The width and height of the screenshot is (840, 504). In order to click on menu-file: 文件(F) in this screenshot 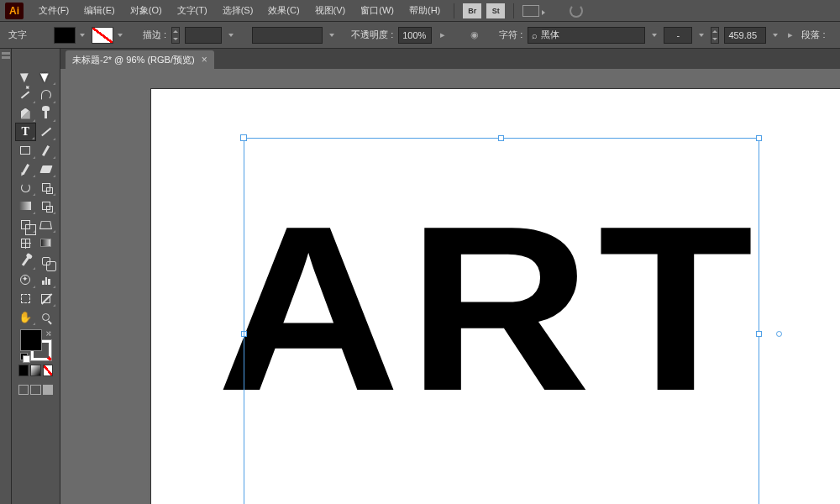, I will do `click(54, 10)`.